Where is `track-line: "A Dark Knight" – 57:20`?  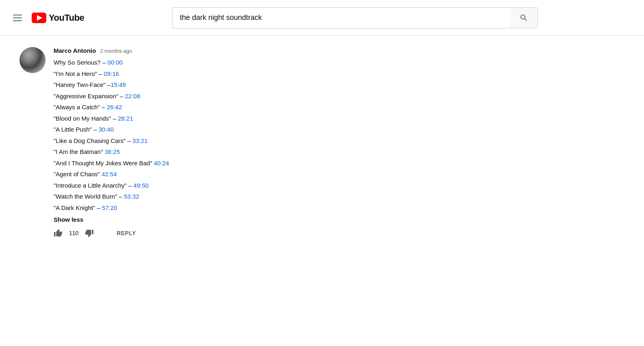 track-line: "A Dark Knight" – 57:20 is located at coordinates (219, 208).